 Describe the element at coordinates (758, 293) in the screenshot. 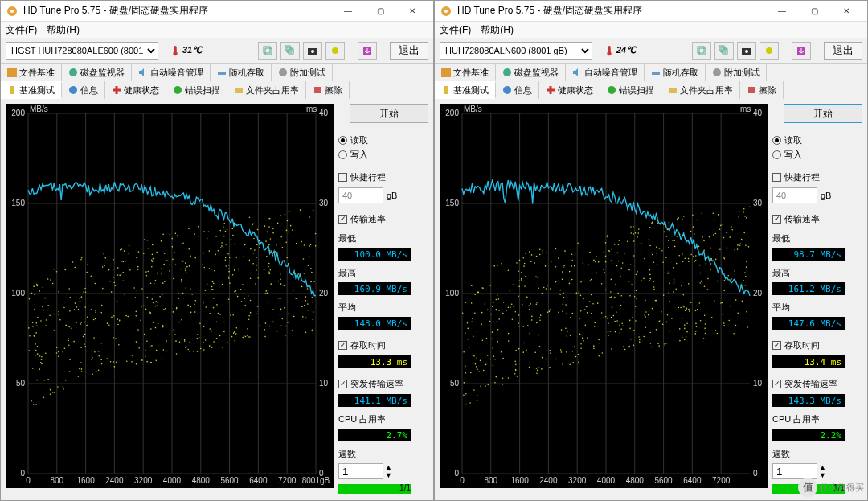

I see `svg-text: 20` at that location.